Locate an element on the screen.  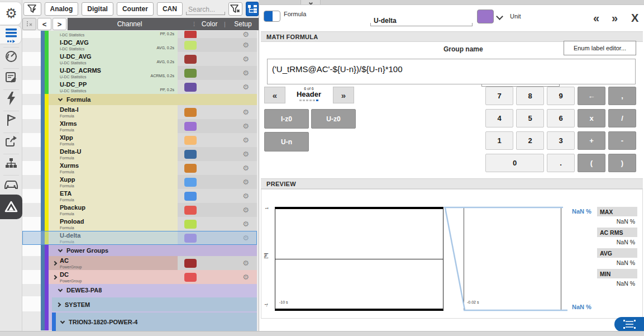
keypad-key: 0 is located at coordinates (515, 163).